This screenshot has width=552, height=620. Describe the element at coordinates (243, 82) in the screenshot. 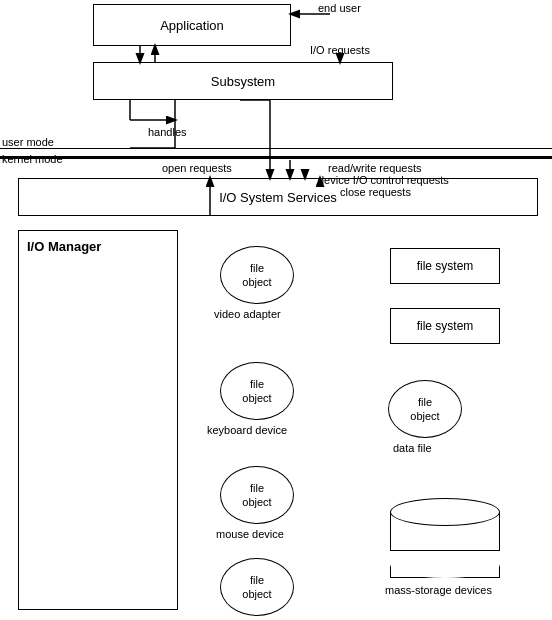

I see `subsystem-label: Subsystem` at that location.